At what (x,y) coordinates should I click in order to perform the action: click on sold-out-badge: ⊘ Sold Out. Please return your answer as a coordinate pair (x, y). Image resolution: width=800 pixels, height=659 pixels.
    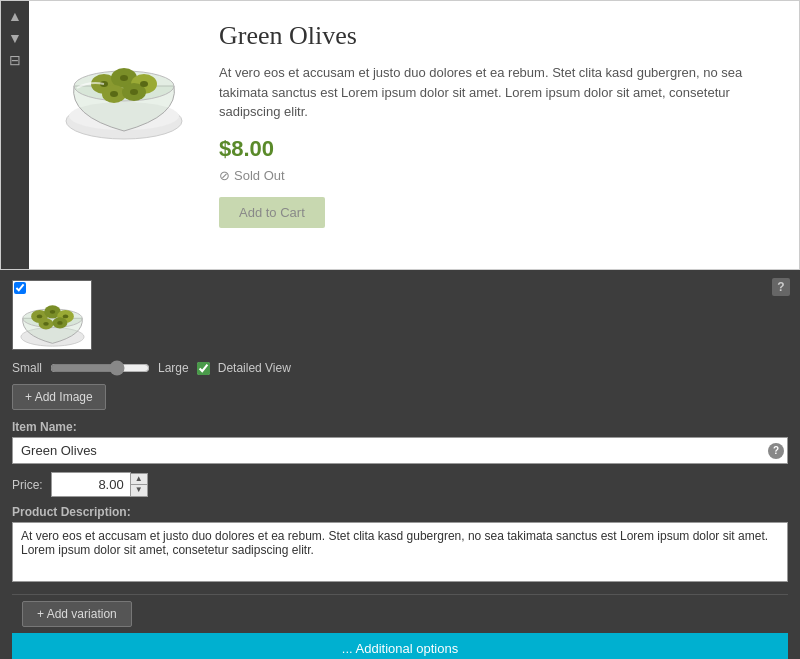
    Looking at the image, I should click on (494, 176).